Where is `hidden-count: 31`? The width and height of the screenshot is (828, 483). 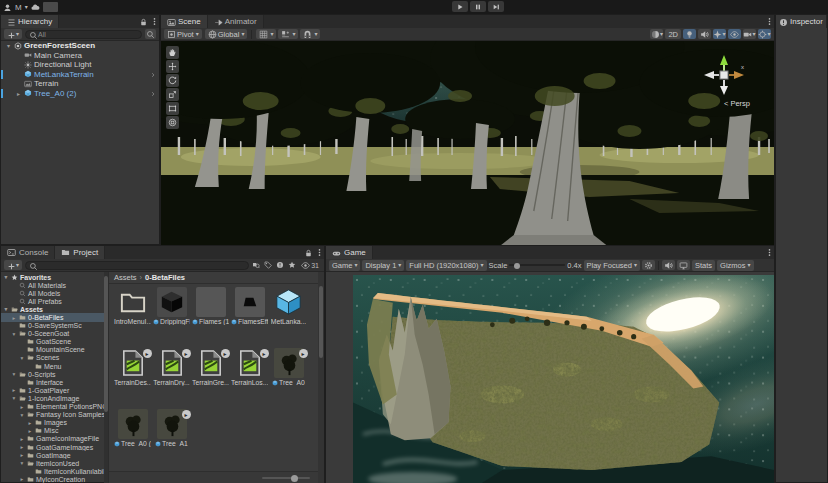
hidden-count: 31 is located at coordinates (311, 265).